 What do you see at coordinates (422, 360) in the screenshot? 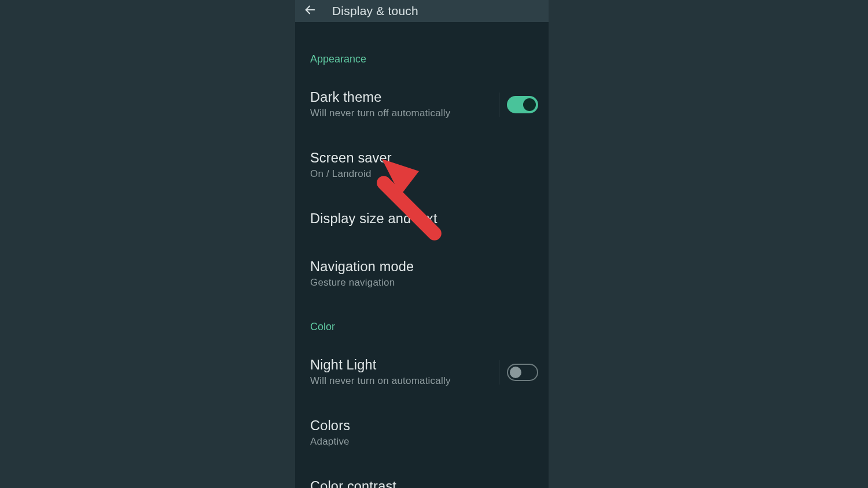
I see `row-night-light: Night Light Will never turn on automatic…` at bounding box center [422, 360].